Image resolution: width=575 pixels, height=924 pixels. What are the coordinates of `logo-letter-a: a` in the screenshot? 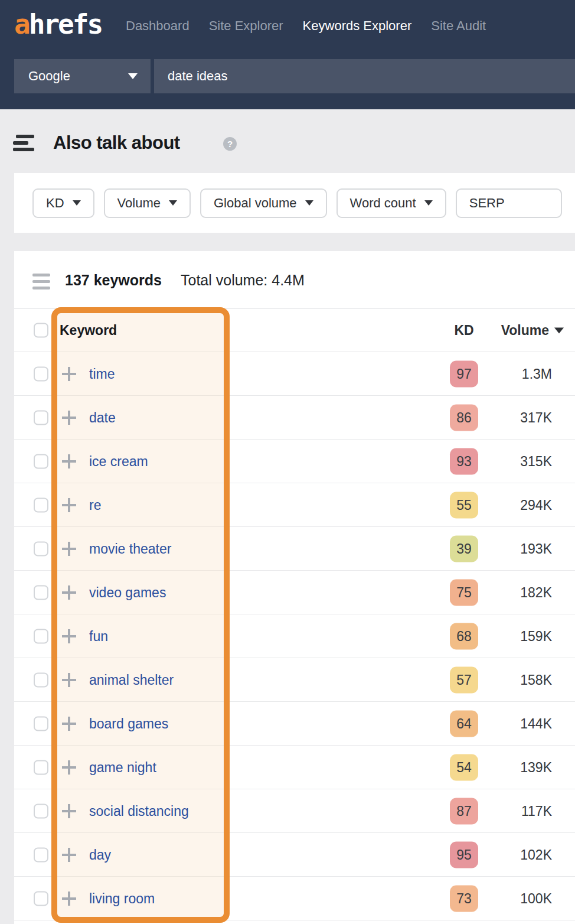 It's located at (21, 24).